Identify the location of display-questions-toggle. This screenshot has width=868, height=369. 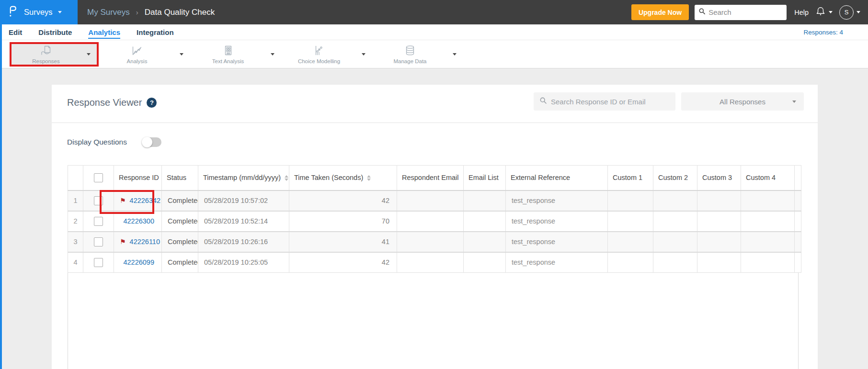
(152, 142).